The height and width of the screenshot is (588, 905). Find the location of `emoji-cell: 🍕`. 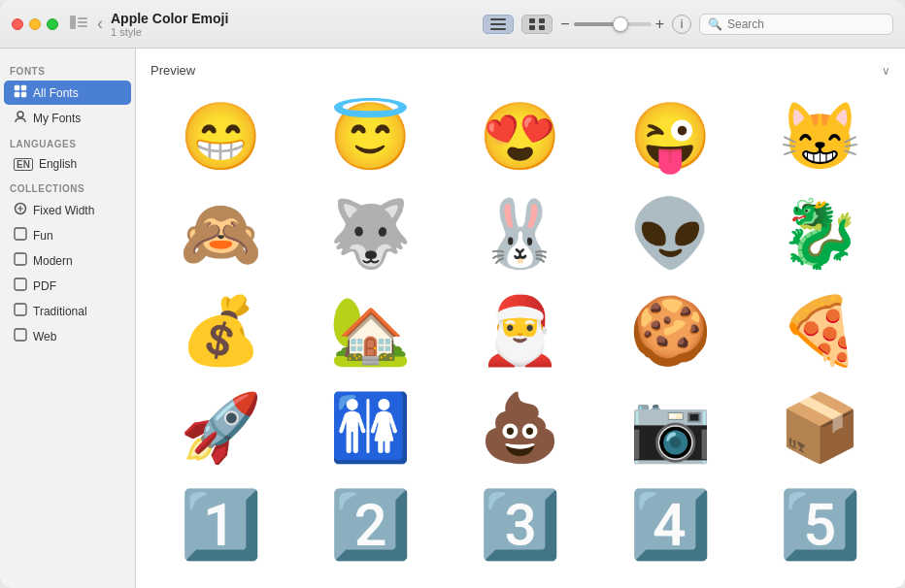

emoji-cell: 🍕 is located at coordinates (821, 330).